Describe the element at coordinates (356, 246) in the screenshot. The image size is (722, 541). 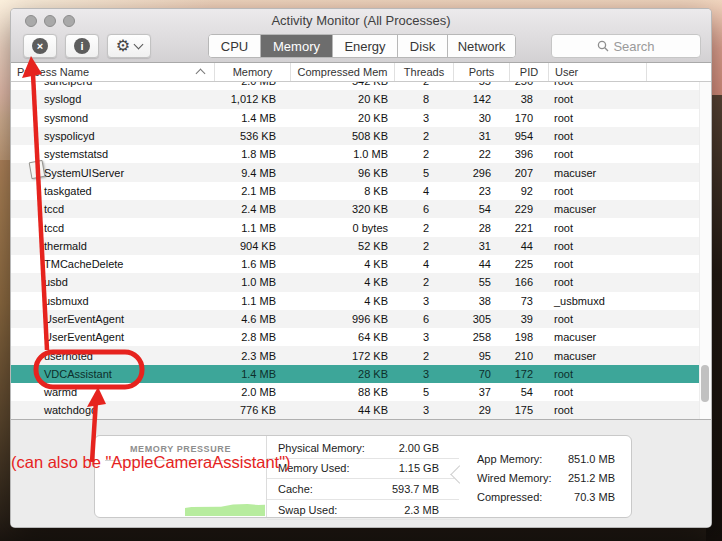
I see `table-row: thermald 904 KB 52 KB 2 31 44 root` at that location.